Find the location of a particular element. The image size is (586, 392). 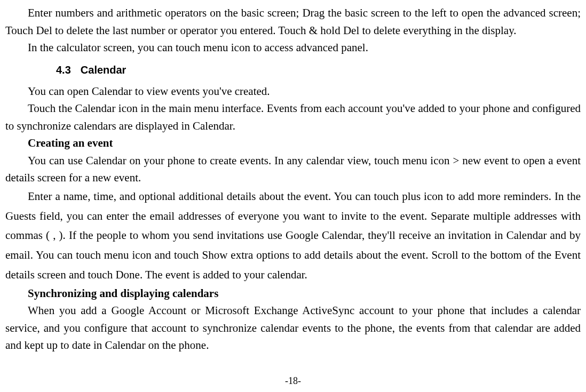

section-heading-calendar: 4.3Calendar is located at coordinates (318, 70).